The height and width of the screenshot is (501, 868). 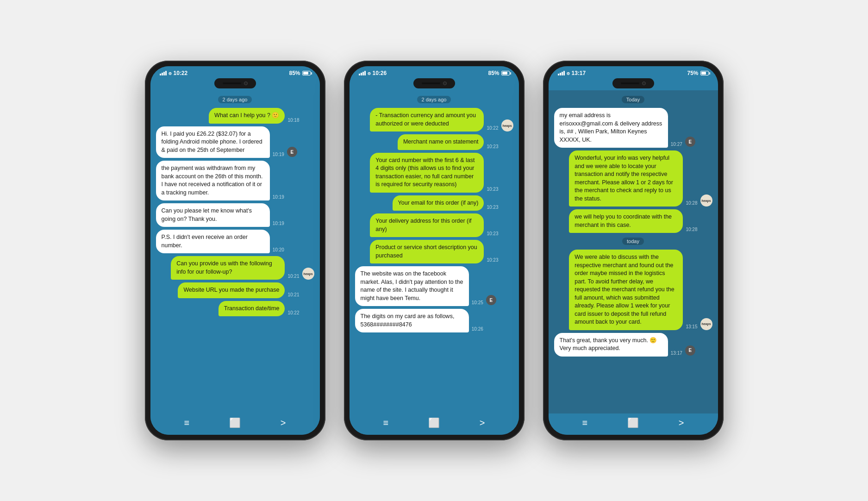 I want to click on sent-message-row: 10:21Website URL you made the purchase, so click(x=235, y=290).